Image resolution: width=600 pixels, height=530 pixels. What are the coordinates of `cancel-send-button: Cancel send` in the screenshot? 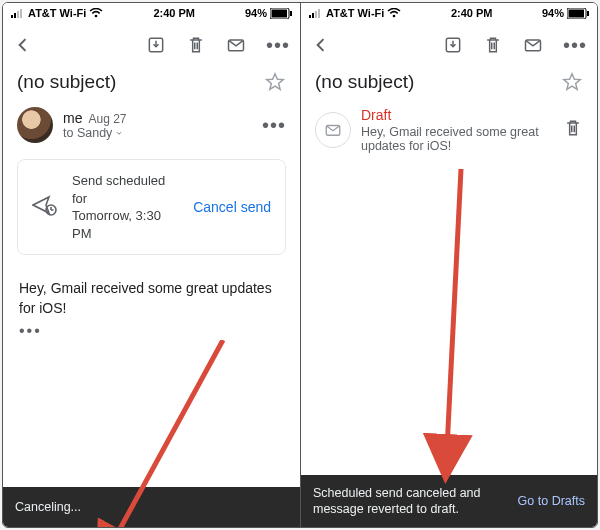 It's located at (232, 207).